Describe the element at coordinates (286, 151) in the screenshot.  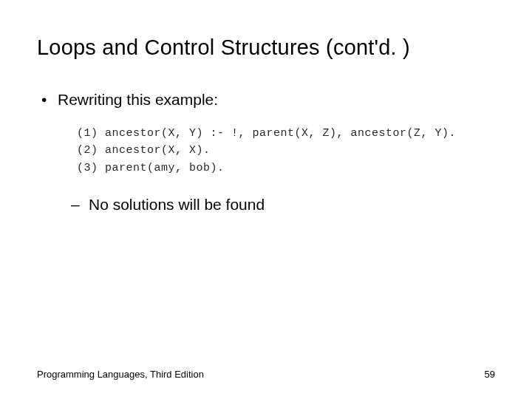
I see `code-block: (1) ancestor(X, Y) :- !, parent(X, Z), a…` at that location.